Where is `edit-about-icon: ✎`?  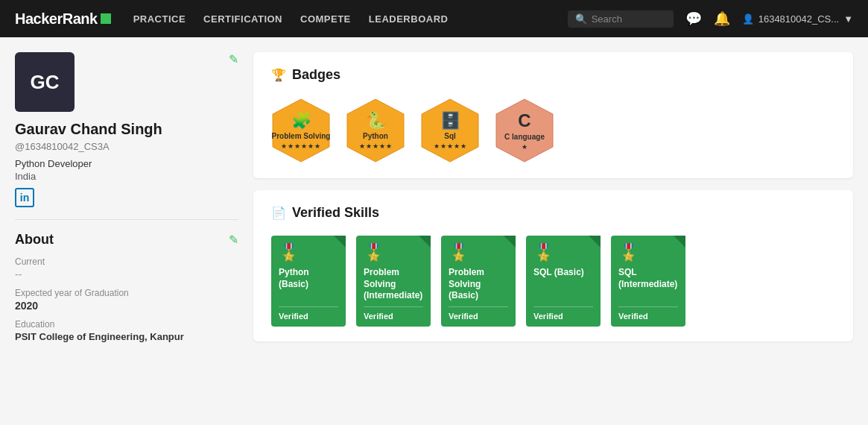
edit-about-icon: ✎ is located at coordinates (234, 240).